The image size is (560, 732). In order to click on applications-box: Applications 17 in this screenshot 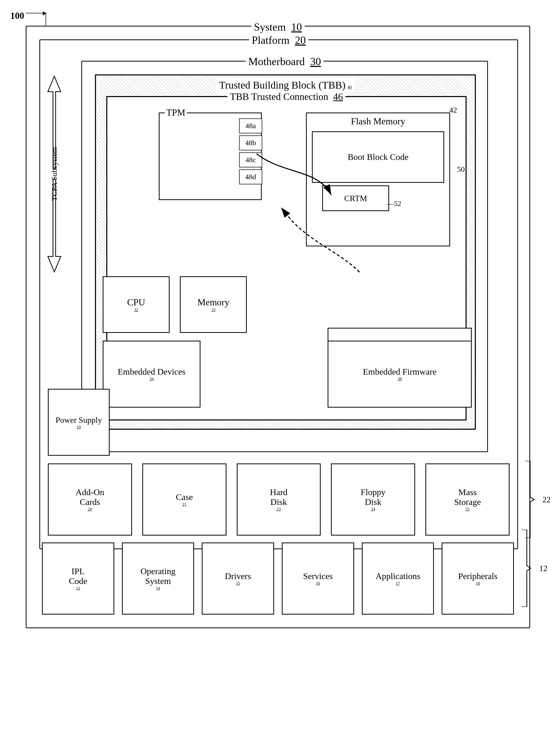, I will do `click(398, 579)`.